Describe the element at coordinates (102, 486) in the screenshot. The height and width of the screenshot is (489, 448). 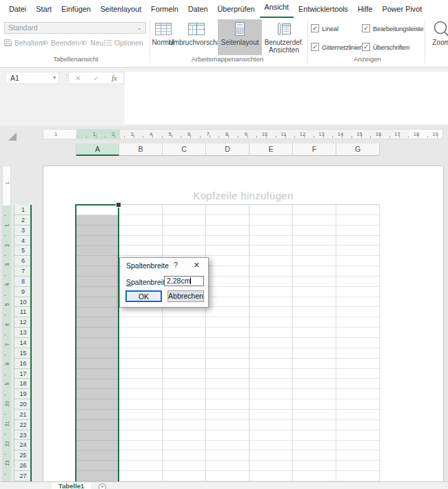
I see `add-sheet-button: +` at that location.